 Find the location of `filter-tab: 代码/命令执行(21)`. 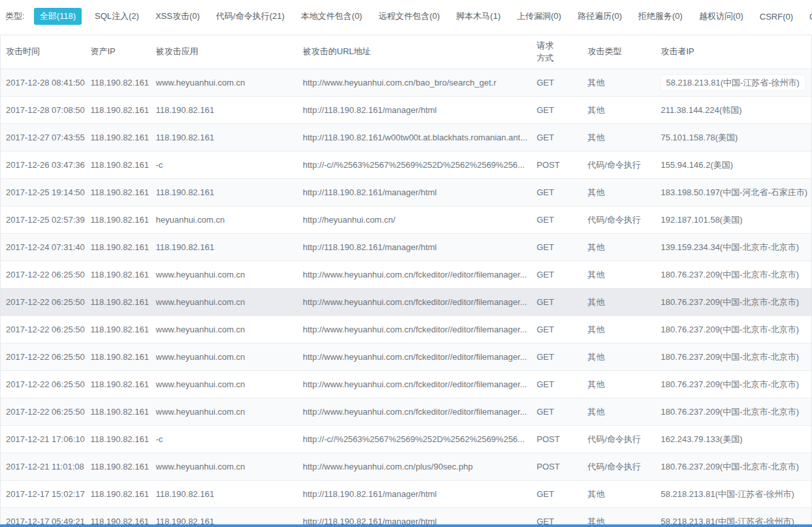

filter-tab: 代码/命令执行(21) is located at coordinates (251, 16).